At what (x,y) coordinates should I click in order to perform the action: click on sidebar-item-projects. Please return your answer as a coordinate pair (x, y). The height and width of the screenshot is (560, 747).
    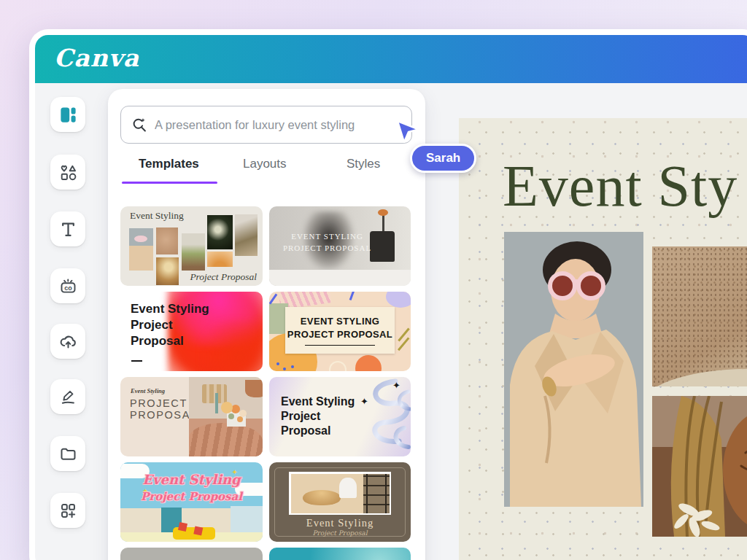
    Looking at the image, I should click on (68, 454).